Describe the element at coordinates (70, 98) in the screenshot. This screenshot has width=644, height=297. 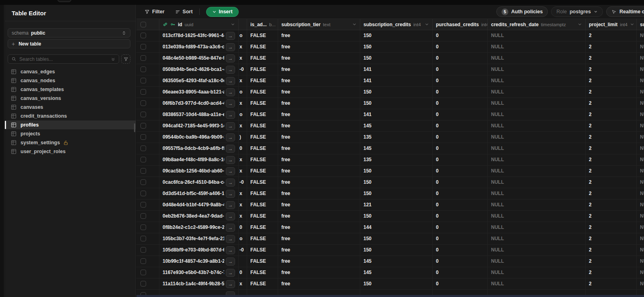
I see `sidebar-item-canvas_versions: canvas_versions` at that location.